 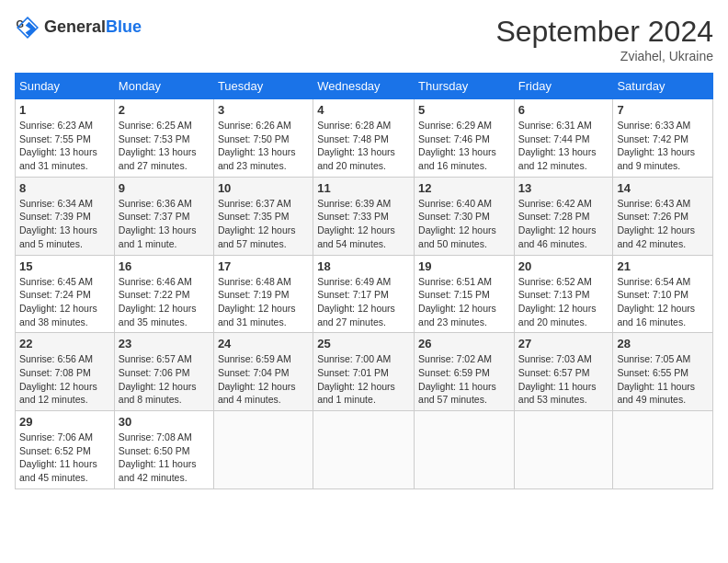 I want to click on day-info: Sunrise: 6:46 AM Sunset: 7:22 PM Dayligh…, so click(x=164, y=302).